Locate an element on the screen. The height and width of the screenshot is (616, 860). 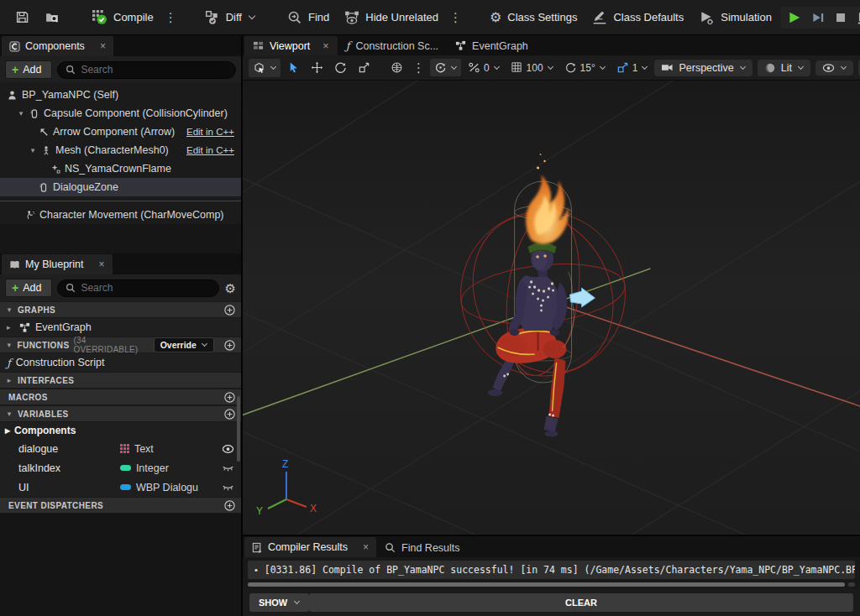
add-event-dispatcher-icon is located at coordinates (230, 505).